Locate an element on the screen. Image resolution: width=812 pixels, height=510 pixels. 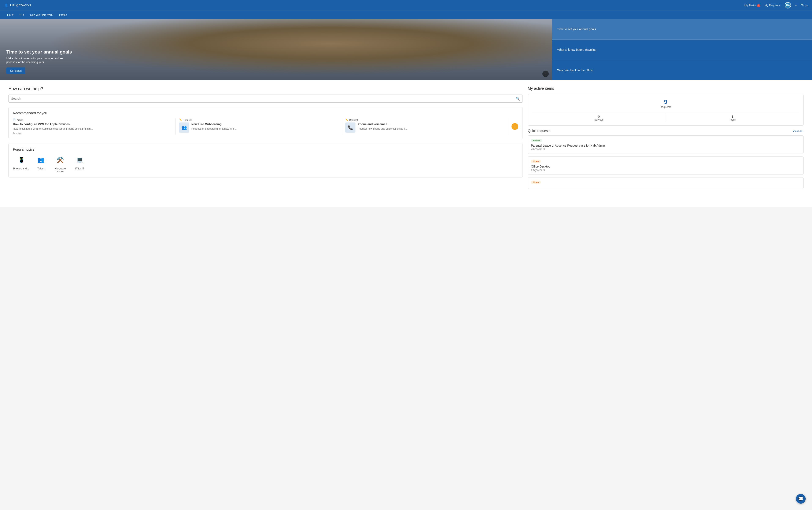
status-badge-2: Open is located at coordinates (536, 161).